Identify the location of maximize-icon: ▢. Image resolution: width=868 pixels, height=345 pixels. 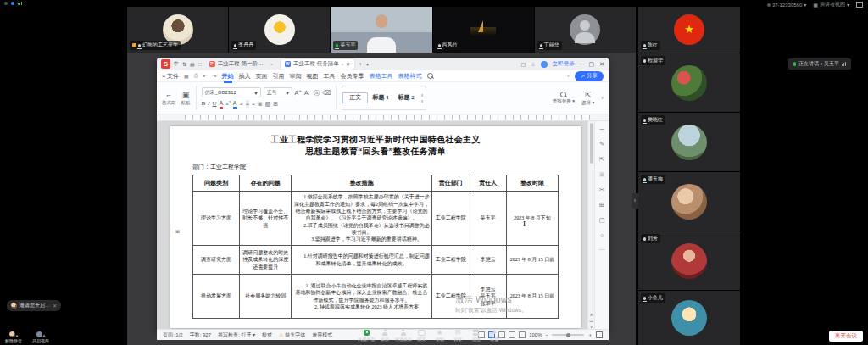
(592, 64).